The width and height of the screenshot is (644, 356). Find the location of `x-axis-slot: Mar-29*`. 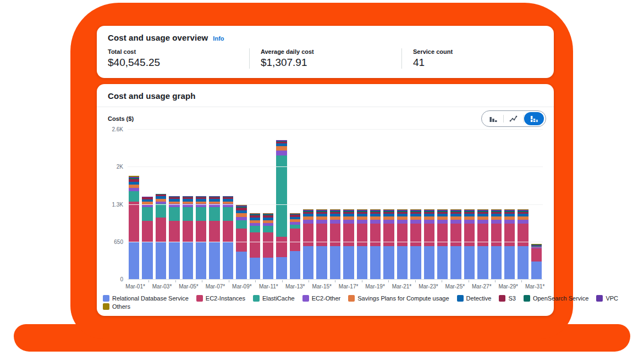

x-axis-slot: Mar-29* is located at coordinates (508, 286).